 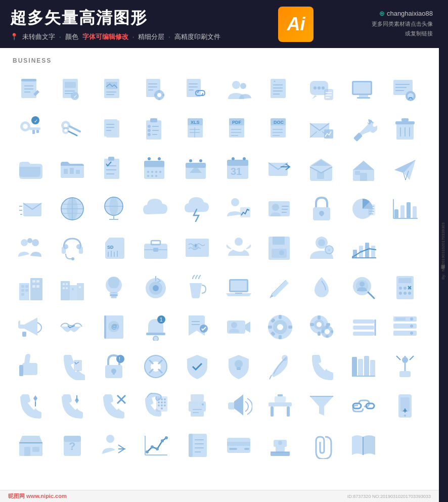 I want to click on shovel-tool-icon, so click(x=405, y=367).